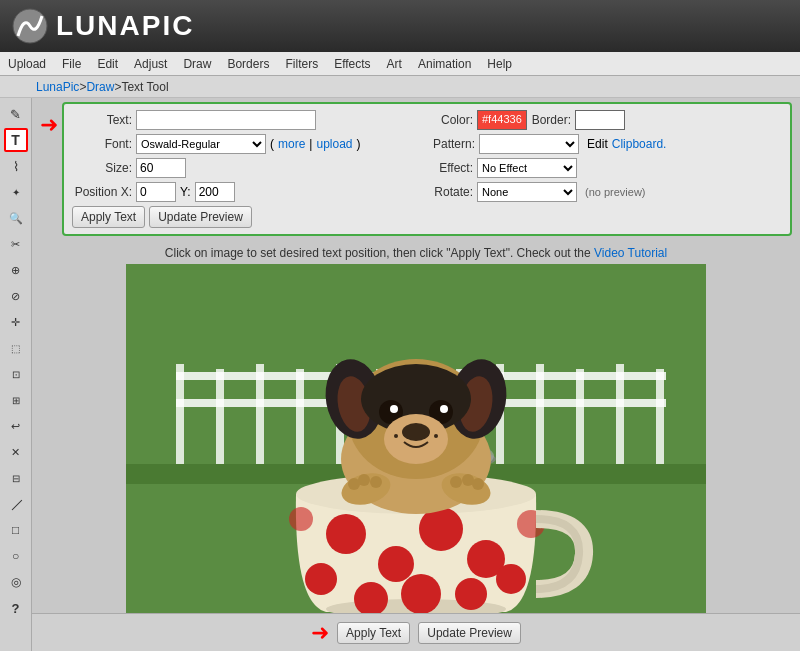 This screenshot has height=651, width=800. Describe the element at coordinates (608, 120) in the screenshot. I see `color-row: Color: #f44336 Border:` at that location.